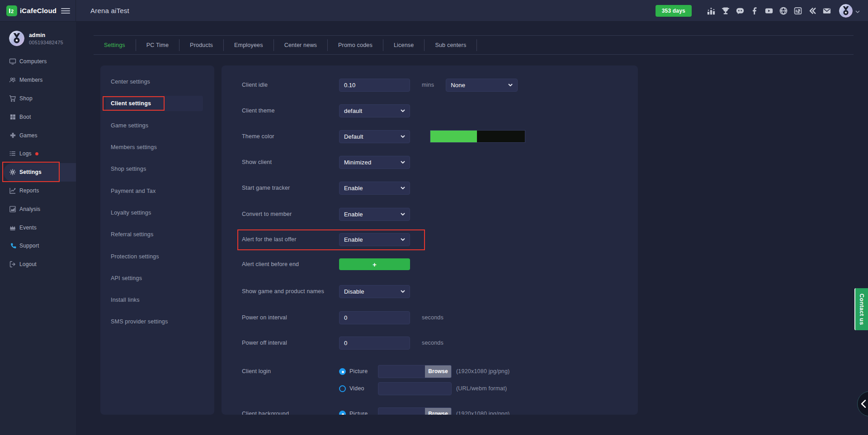 The height and width of the screenshot is (435, 868). Describe the element at coordinates (482, 85) in the screenshot. I see `client-idle-action-select: None` at that location.